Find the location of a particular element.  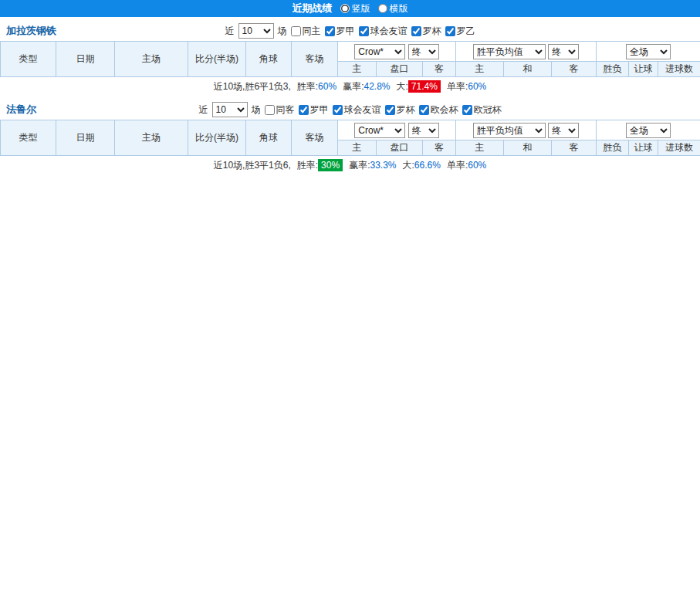

col-home: 主场 is located at coordinates (151, 138).